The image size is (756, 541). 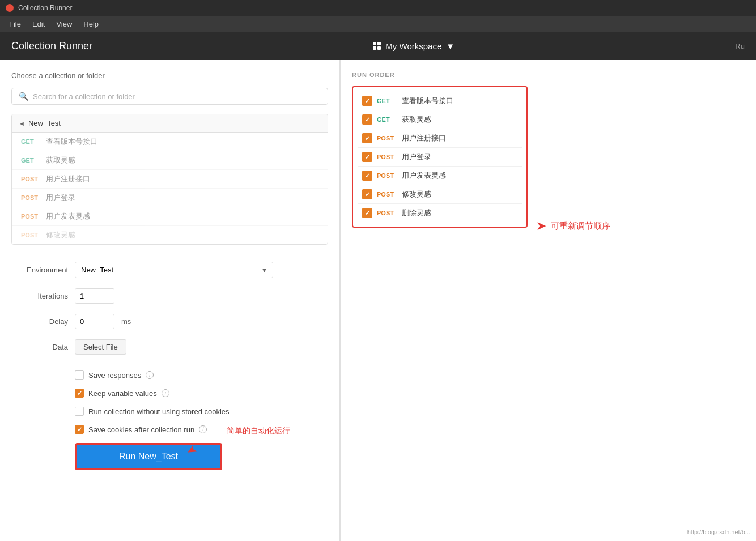 I want to click on item-name: 获取灵感, so click(x=61, y=160).